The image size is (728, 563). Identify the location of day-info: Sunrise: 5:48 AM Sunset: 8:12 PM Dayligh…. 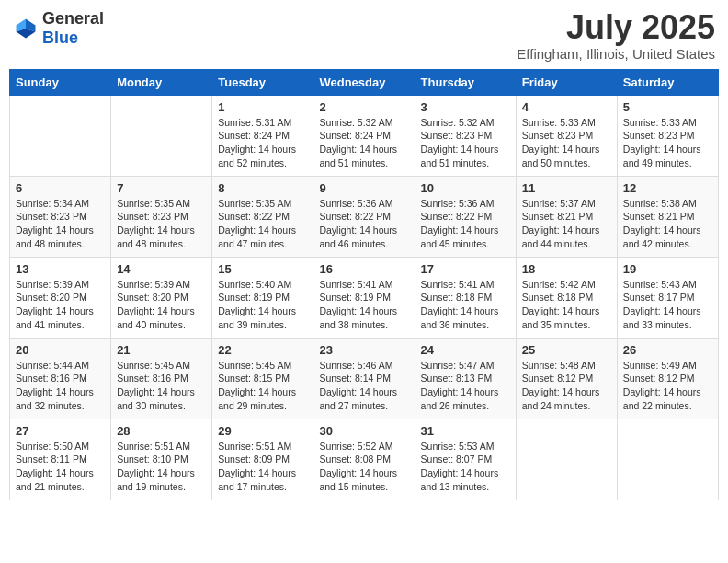
(566, 386).